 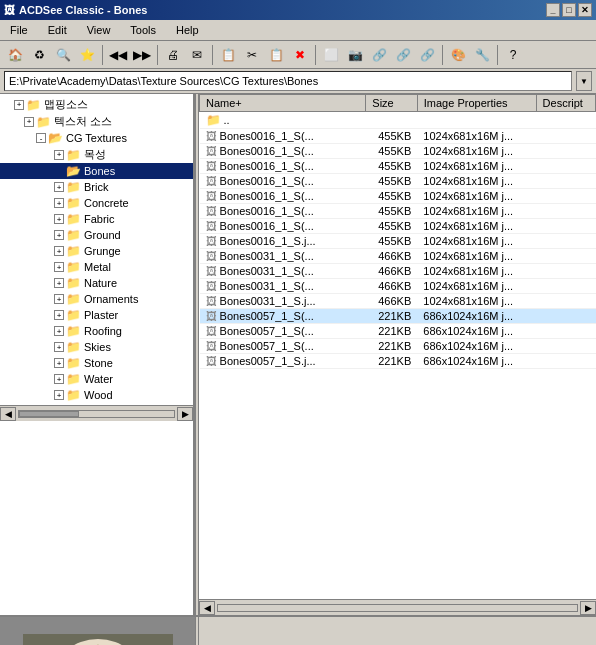 I want to click on table-row: 🖼 Bones0057_1_S.j... 221KB 686x1024x16M …, so click(x=398, y=362).